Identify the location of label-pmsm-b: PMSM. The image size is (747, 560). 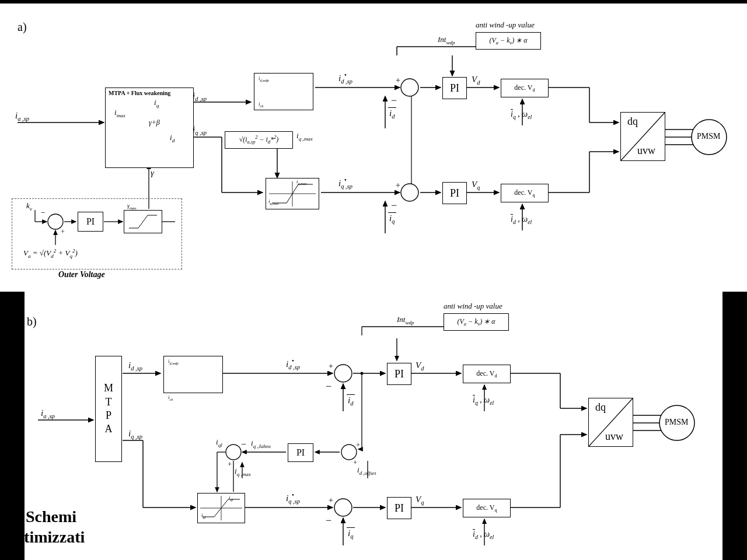
(676, 422).